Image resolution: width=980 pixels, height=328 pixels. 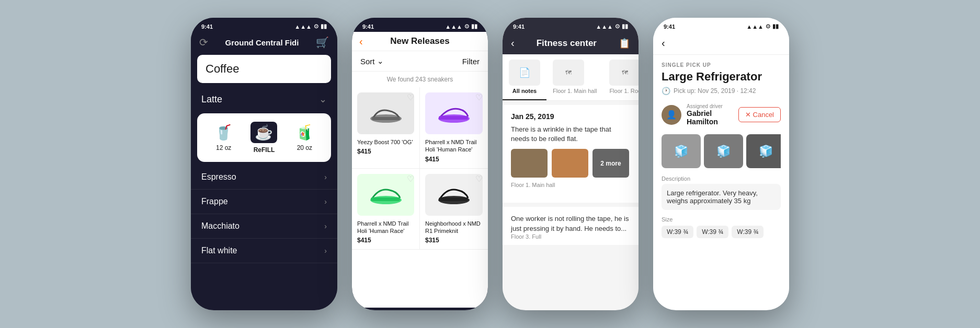 What do you see at coordinates (386, 228) in the screenshot?
I see `sneaker-name-3: Pharrell x NMD Trail Holi 'Human Race'` at bounding box center [386, 228].